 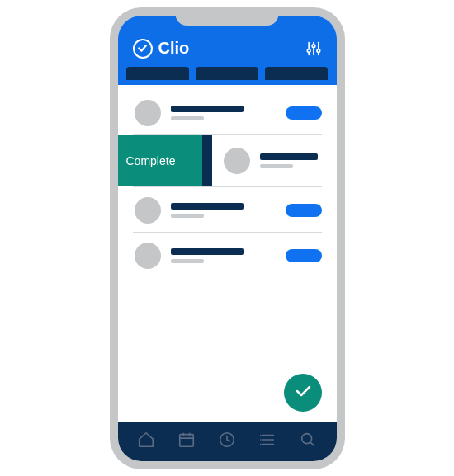 What do you see at coordinates (151, 161) in the screenshot?
I see `swipe-complete-label: Complete` at bounding box center [151, 161].